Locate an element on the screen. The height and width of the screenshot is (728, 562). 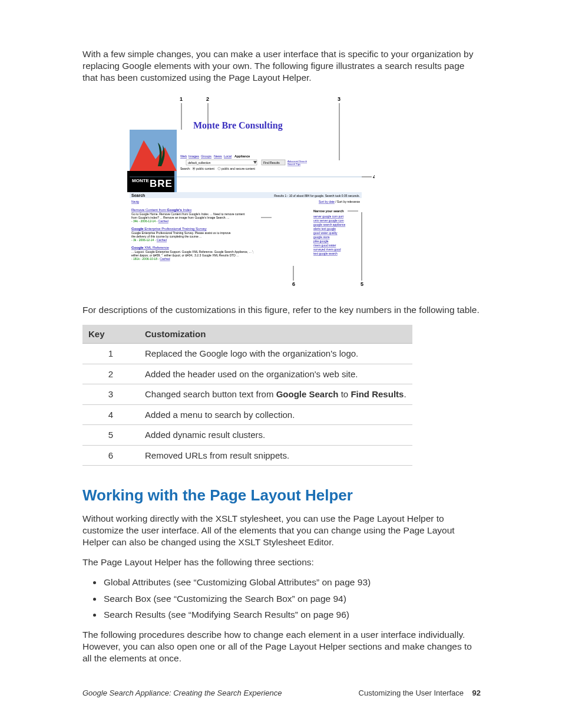
list-item: Search Results (see “Modifying Search Re… is located at coordinates (292, 615).